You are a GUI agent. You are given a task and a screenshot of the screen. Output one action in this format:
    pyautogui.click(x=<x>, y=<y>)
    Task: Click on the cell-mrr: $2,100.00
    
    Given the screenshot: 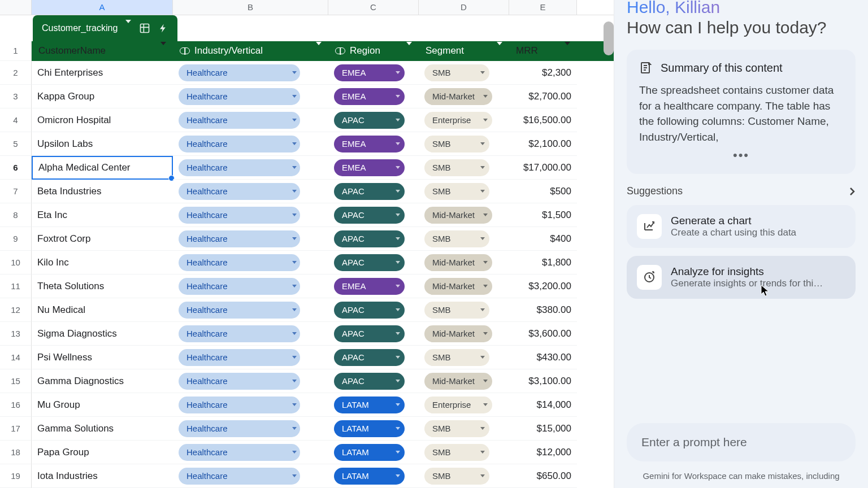 What is the action you would take?
    pyautogui.click(x=543, y=144)
    